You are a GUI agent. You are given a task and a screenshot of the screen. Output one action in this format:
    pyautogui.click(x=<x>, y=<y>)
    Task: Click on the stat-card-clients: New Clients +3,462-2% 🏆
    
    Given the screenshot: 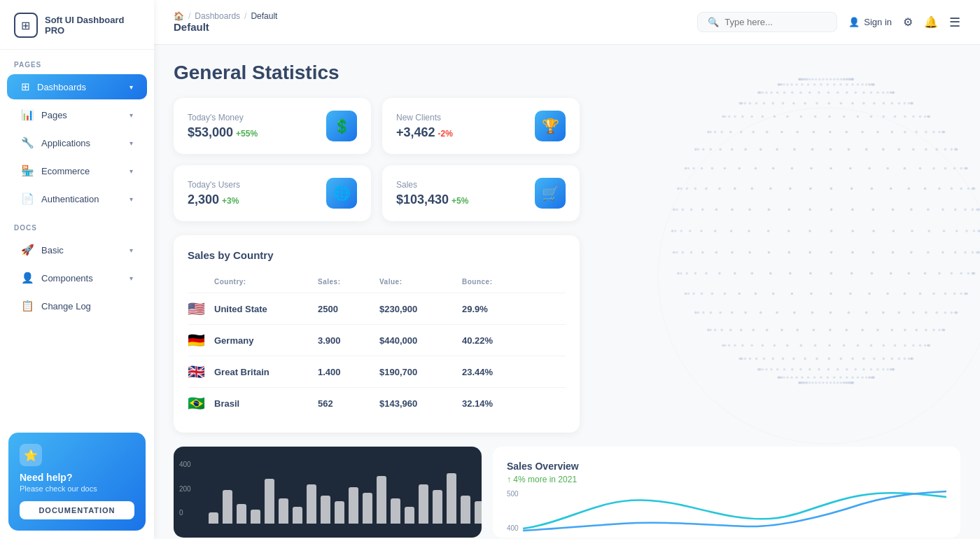 What is the action you would take?
    pyautogui.click(x=481, y=126)
    